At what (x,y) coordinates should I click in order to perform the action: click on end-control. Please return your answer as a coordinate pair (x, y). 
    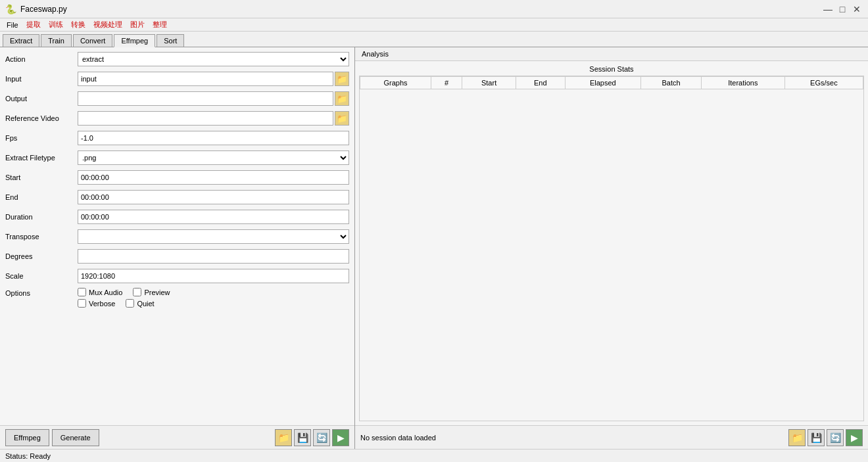
    Looking at the image, I should click on (213, 197).